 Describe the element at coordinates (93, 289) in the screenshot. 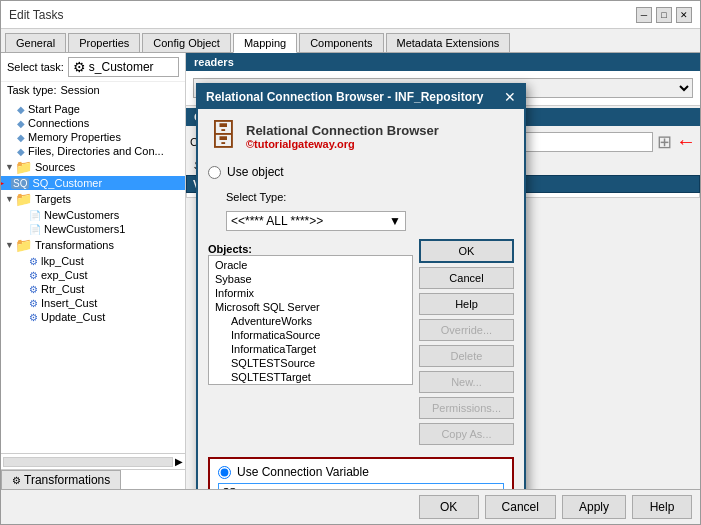

I see `tree-item-rtr-cust: ⚙ Rtr_Cust` at that location.